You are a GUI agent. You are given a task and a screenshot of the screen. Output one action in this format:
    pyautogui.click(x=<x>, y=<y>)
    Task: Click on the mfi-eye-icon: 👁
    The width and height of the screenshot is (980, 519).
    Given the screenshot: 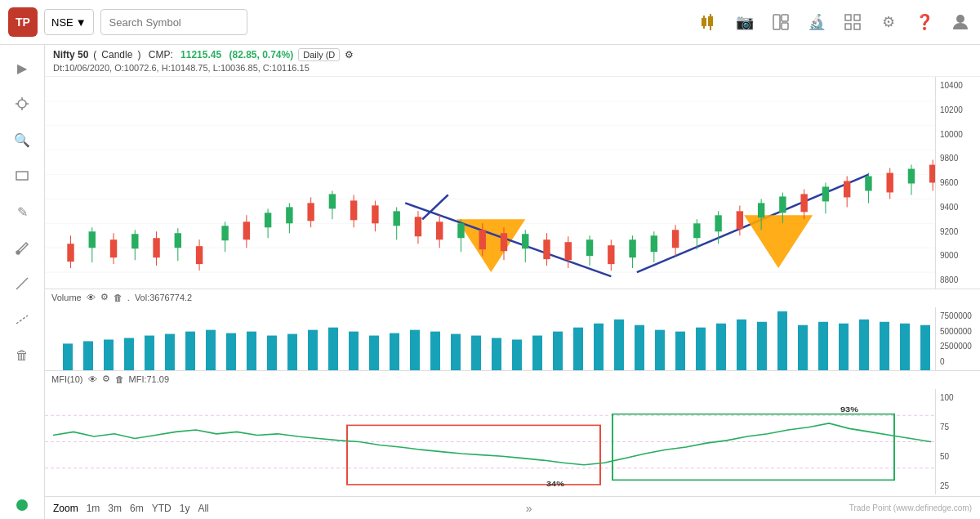 What is the action you would take?
    pyautogui.click(x=93, y=379)
    